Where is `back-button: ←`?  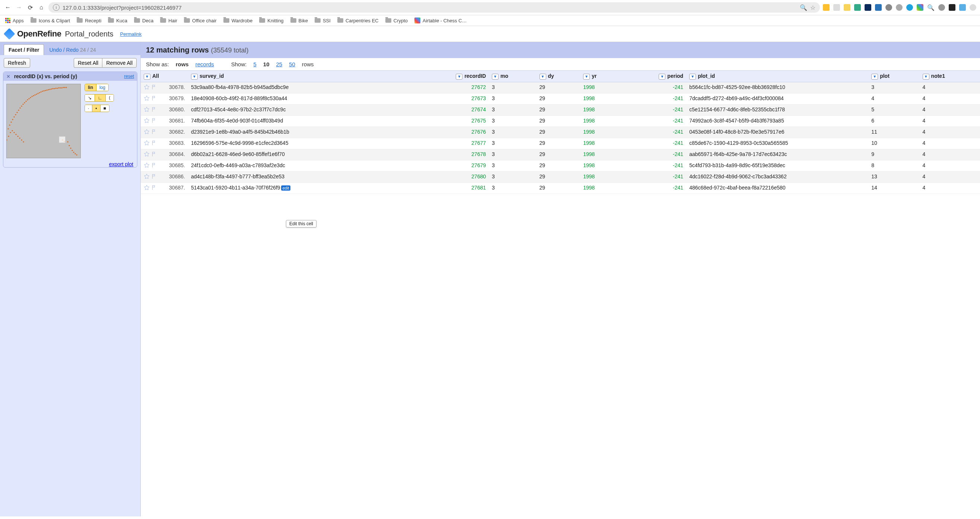
back-button: ← is located at coordinates (8, 8).